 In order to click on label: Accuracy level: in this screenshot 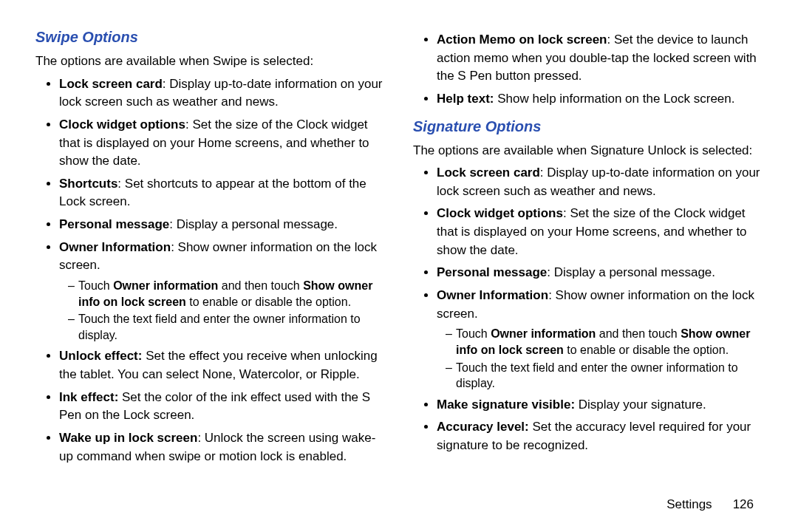, I will do `click(483, 427)`.